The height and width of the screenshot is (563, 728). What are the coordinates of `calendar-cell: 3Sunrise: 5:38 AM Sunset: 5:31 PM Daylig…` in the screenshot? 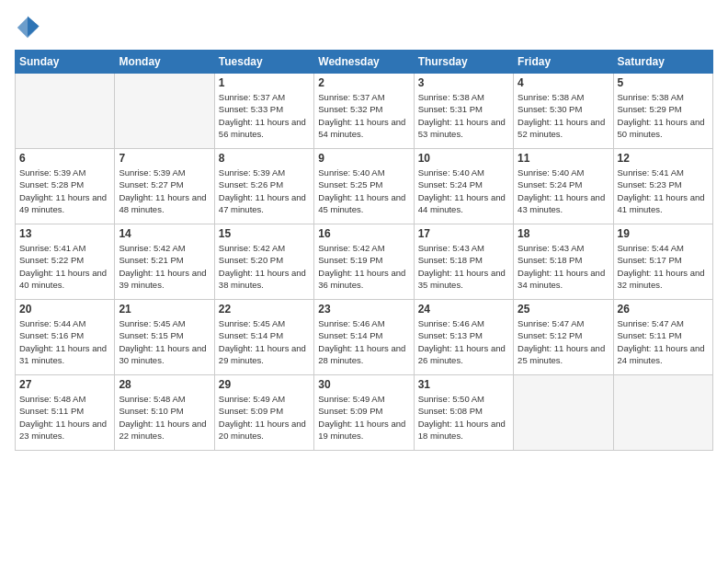 It's located at (463, 111).